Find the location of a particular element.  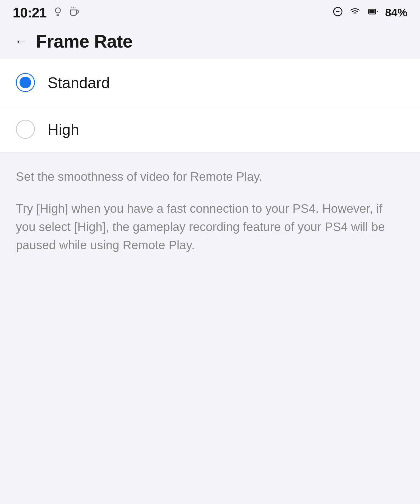

page-title: Frame Rate is located at coordinates (84, 41).